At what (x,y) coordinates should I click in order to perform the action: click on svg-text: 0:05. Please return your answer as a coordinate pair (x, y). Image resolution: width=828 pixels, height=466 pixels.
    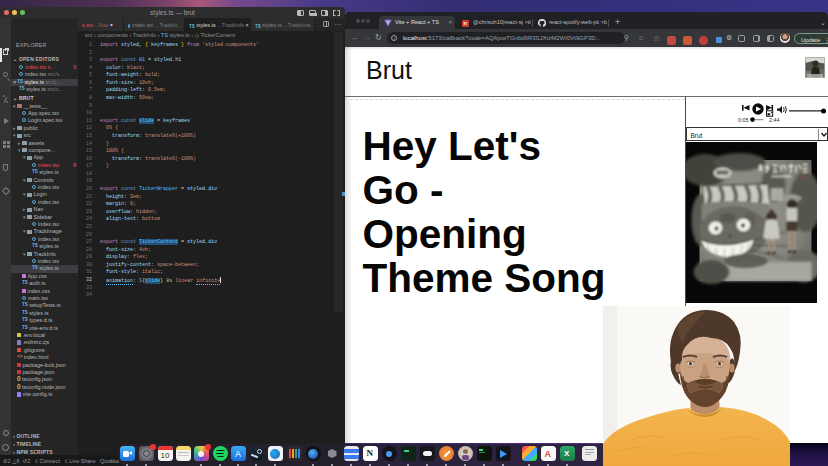
    Looking at the image, I should click on (744, 120).